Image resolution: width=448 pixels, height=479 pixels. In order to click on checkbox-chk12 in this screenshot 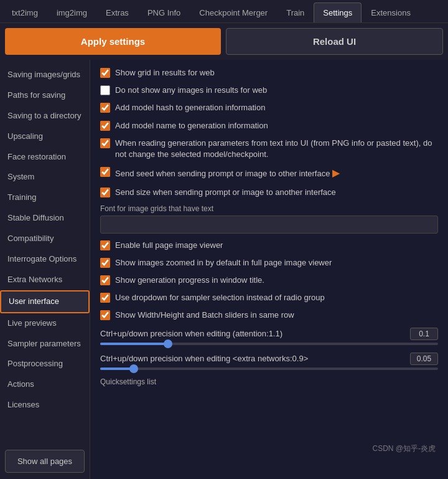, I will do `click(105, 315)`.